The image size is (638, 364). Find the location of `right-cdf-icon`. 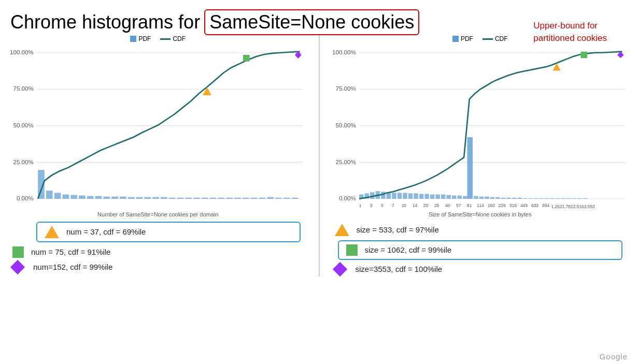

right-cdf-icon is located at coordinates (488, 39).